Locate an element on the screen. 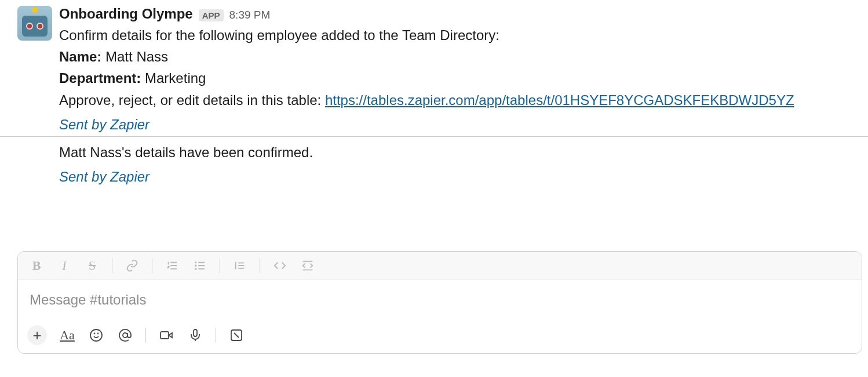 The width and height of the screenshot is (868, 377). bold-button: B is located at coordinates (37, 266).